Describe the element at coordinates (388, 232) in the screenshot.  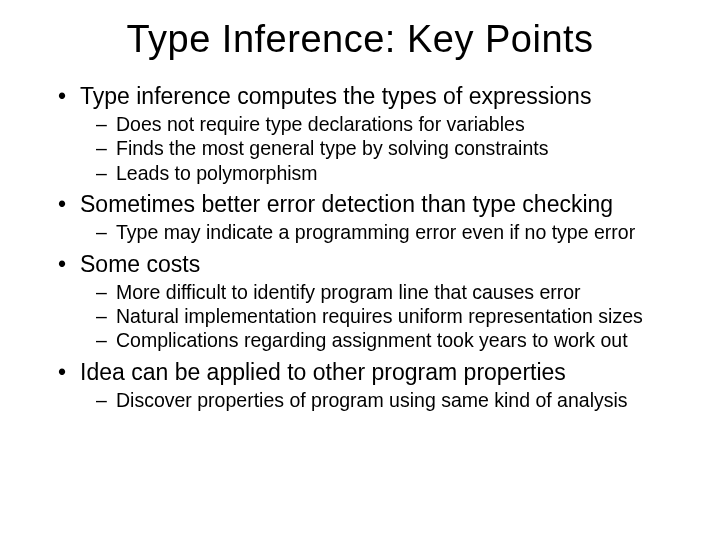
I see `list-item: – Type may indicate a programming error …` at that location.